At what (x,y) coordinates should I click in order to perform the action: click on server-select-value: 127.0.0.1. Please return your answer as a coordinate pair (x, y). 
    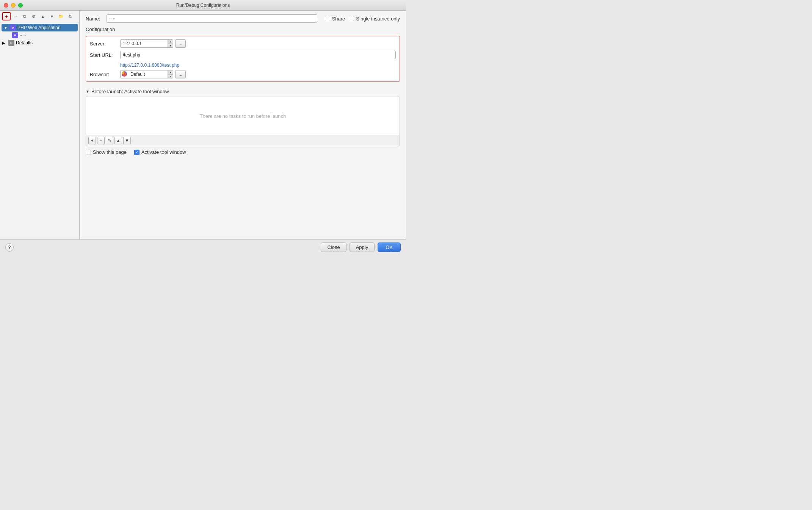
    Looking at the image, I should click on (144, 44).